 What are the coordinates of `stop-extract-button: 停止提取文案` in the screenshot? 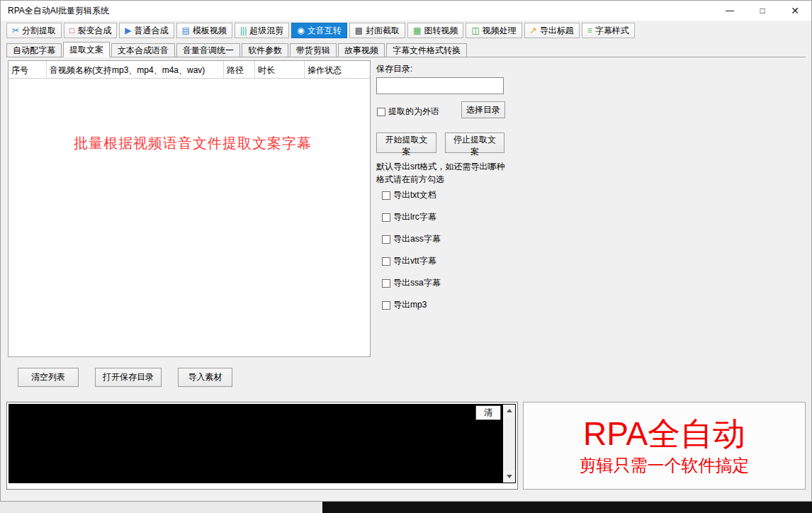 It's located at (475, 143).